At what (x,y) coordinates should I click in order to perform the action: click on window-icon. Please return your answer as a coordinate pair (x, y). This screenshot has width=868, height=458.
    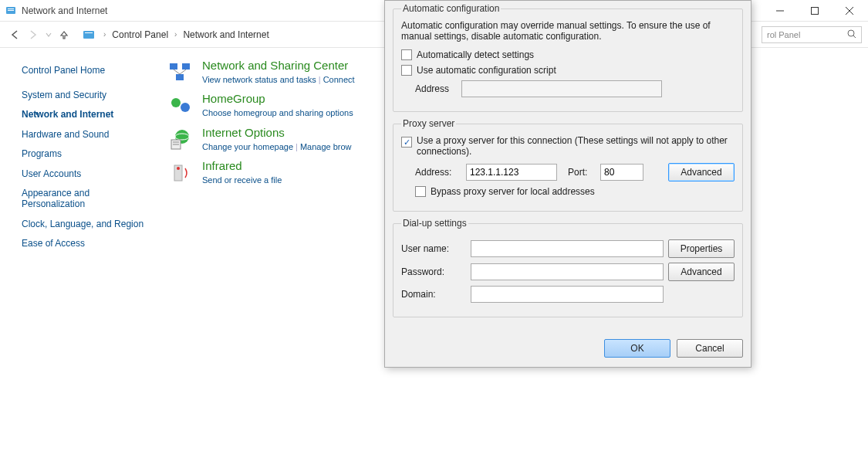
    Looking at the image, I should click on (11, 11).